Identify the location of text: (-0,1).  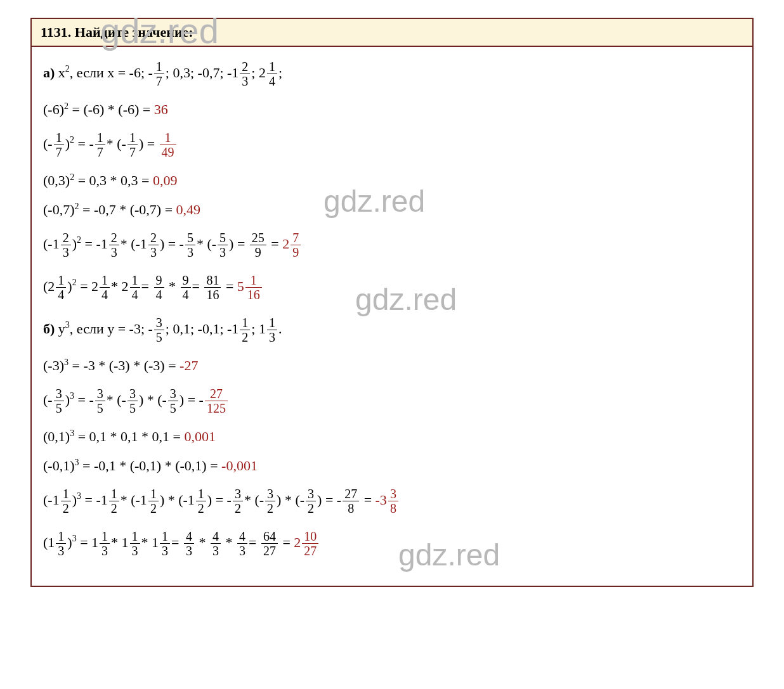
(58, 465).